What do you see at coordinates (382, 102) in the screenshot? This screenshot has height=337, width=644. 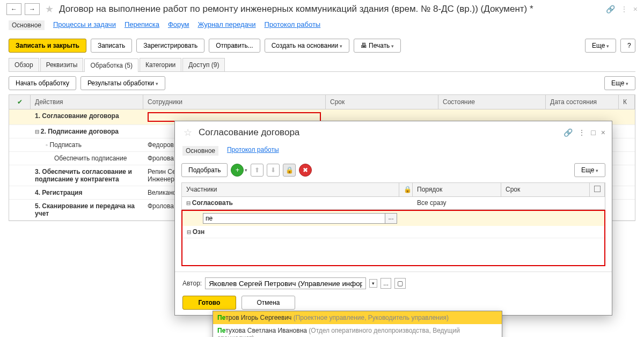 I see `col-deadline: Срок` at bounding box center [382, 102].